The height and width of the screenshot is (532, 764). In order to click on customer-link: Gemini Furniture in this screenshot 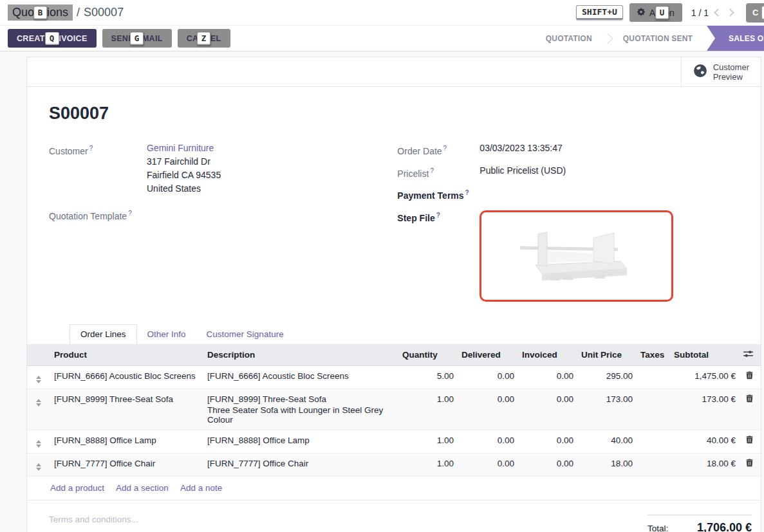, I will do `click(180, 148)`.